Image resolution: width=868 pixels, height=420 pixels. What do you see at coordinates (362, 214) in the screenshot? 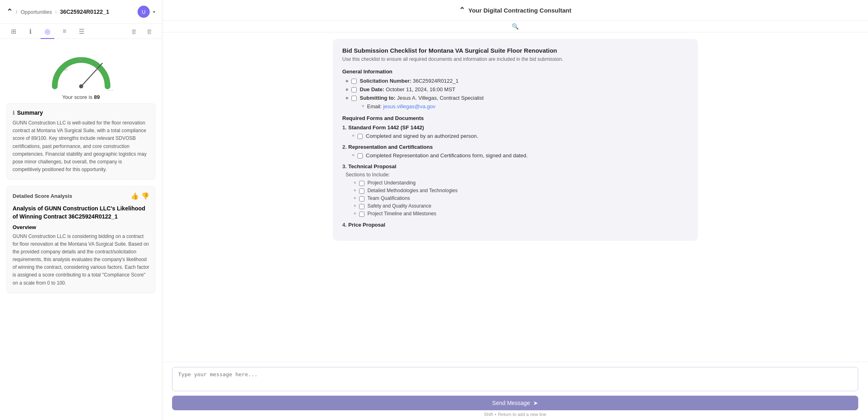
I see `checkbox-timeline` at bounding box center [362, 214].